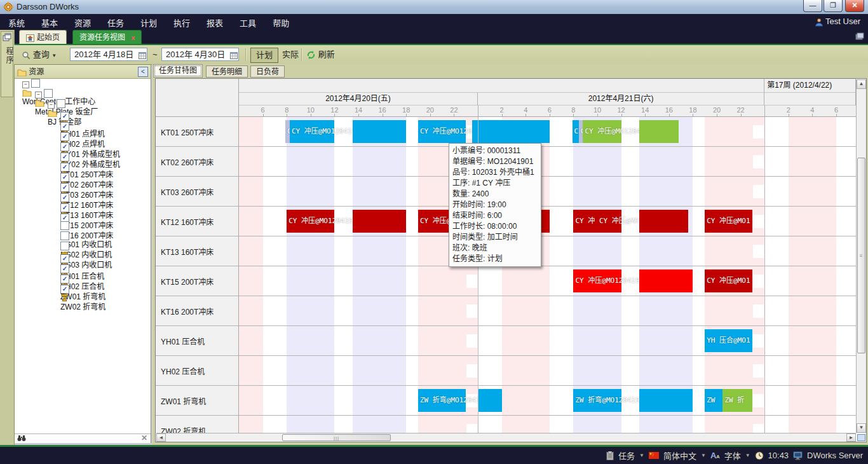  Describe the element at coordinates (83, 145) in the screenshot. I see `tree-item: ✓GY02 外桶成型机` at that location.